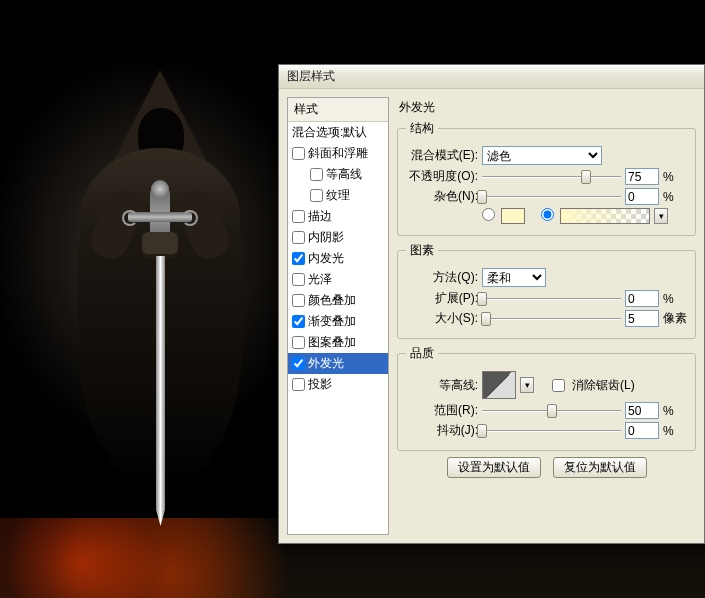 This screenshot has height=598, width=705. I want to click on set-default-button: 设置为默认值, so click(494, 468).